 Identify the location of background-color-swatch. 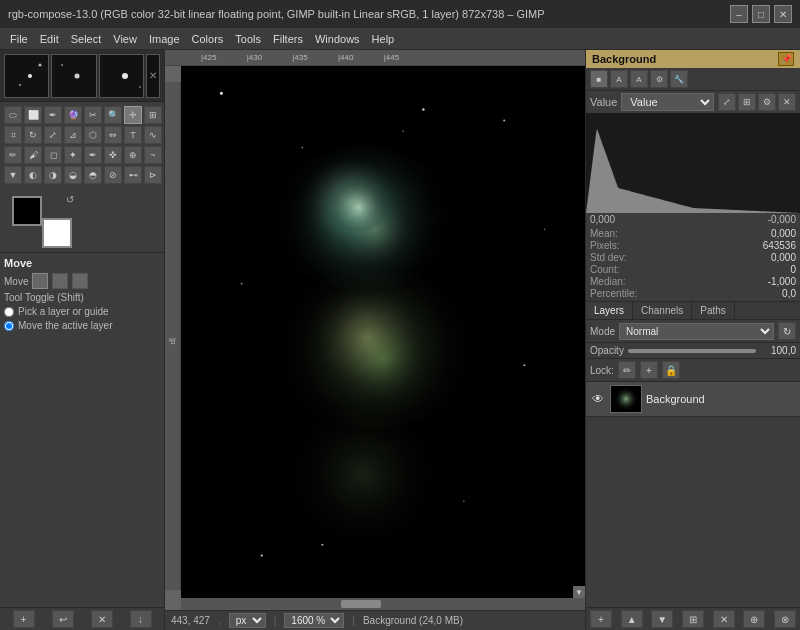
(57, 233).